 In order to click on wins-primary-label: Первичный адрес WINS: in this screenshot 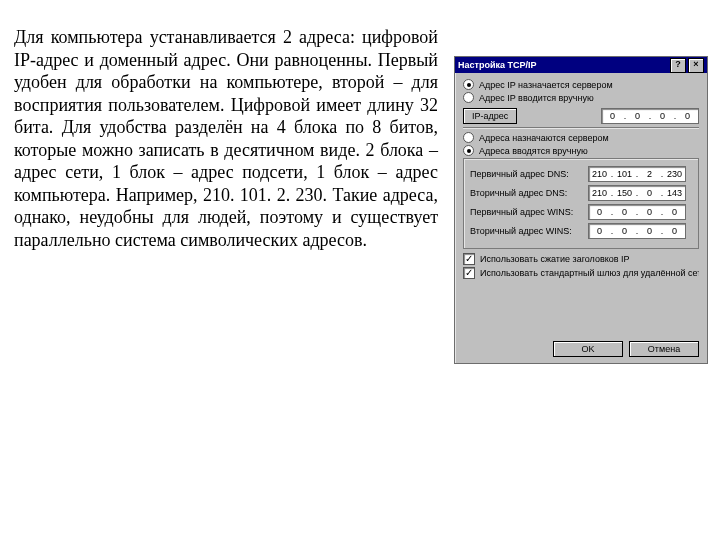, I will do `click(529, 212)`.